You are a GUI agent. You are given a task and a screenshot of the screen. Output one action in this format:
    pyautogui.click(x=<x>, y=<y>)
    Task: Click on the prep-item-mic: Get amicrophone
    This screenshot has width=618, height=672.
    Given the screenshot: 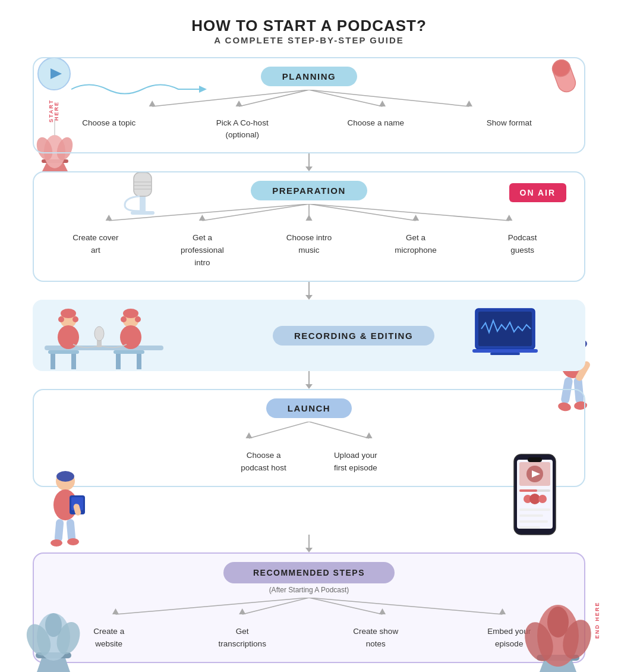 What is the action you would take?
    pyautogui.click(x=416, y=250)
    